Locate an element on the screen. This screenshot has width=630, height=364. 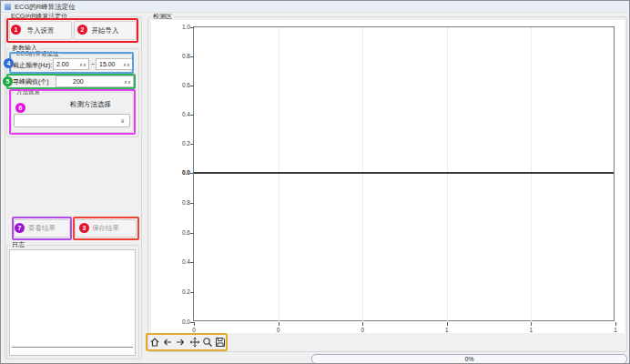
filter-group-label: ECG的带通滤波 is located at coordinates (38, 54).